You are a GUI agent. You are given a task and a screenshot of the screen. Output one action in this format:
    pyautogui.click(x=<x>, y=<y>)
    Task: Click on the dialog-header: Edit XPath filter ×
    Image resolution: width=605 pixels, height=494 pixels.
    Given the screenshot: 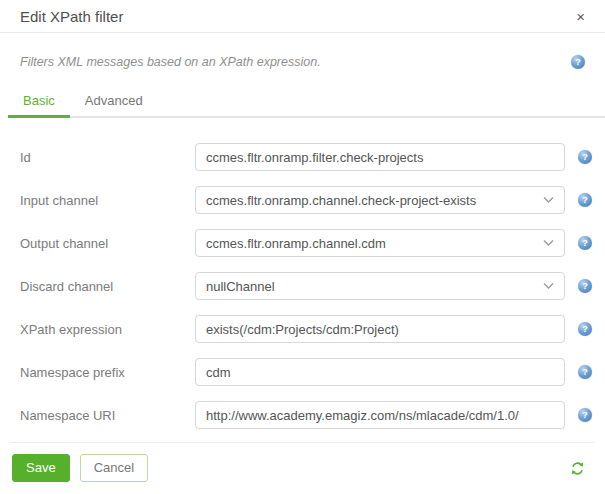 What is the action you would take?
    pyautogui.click(x=302, y=16)
    